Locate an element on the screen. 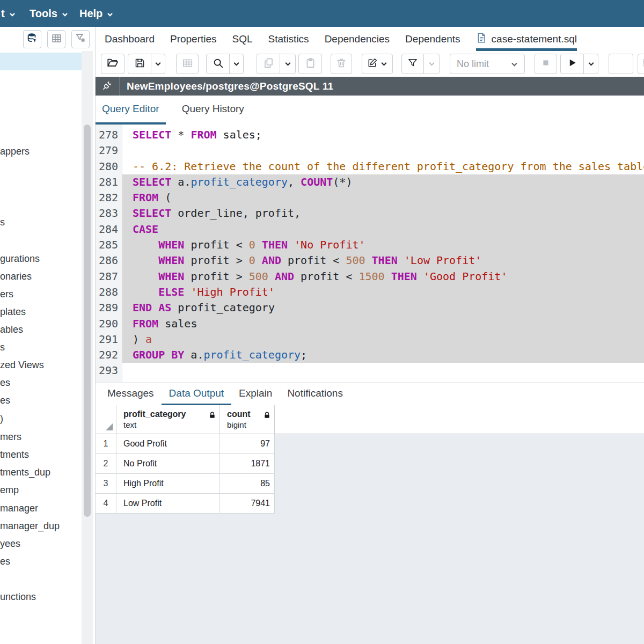 This screenshot has height=644, width=644. funnel-small-button is located at coordinates (80, 39).